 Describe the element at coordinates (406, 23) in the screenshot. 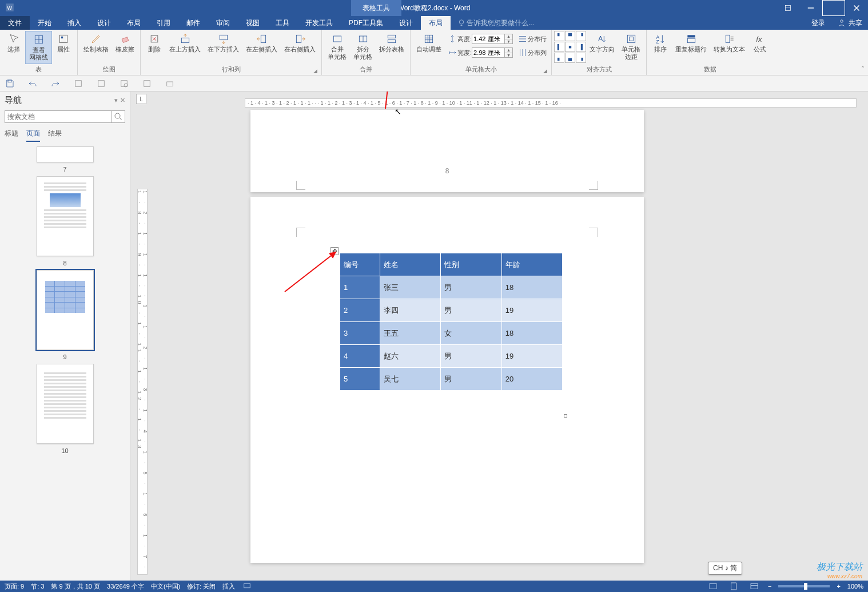

I see `tab-table-design: 设计` at that location.